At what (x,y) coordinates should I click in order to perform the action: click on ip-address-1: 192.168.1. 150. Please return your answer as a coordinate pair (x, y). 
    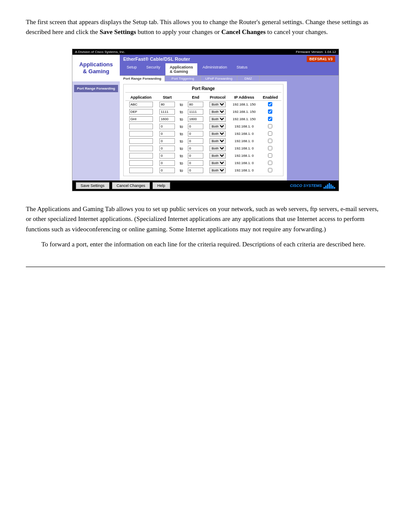
    Looking at the image, I should click on (244, 112).